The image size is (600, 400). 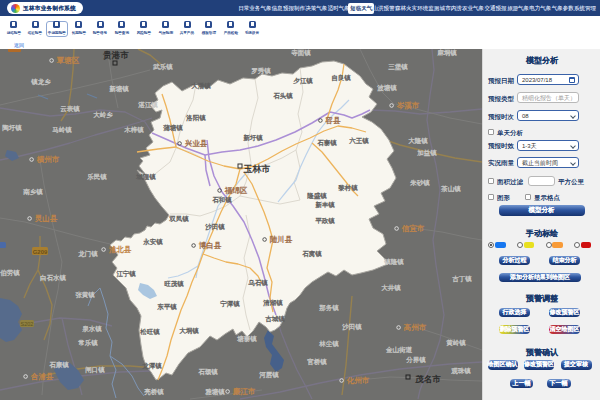 What do you see at coordinates (269, 375) in the screenshot?
I see `svg-text: 河唇镇` at bounding box center [269, 375].